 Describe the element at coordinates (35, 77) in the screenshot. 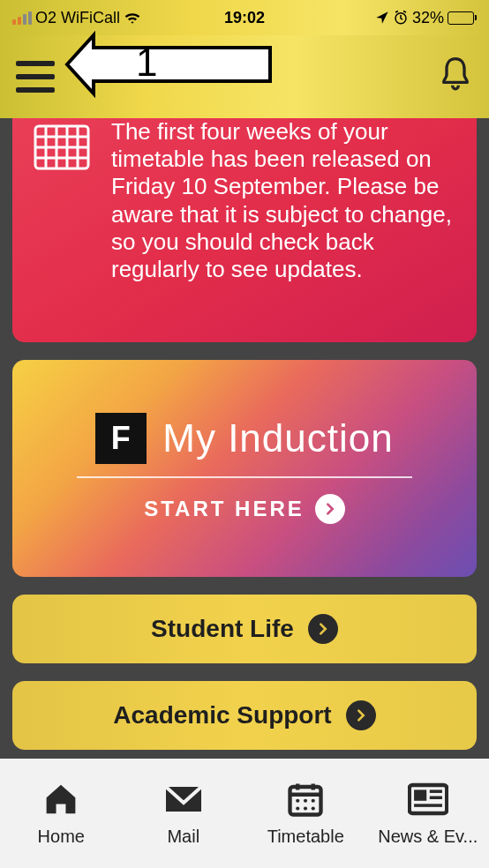

I see `menu-button` at that location.